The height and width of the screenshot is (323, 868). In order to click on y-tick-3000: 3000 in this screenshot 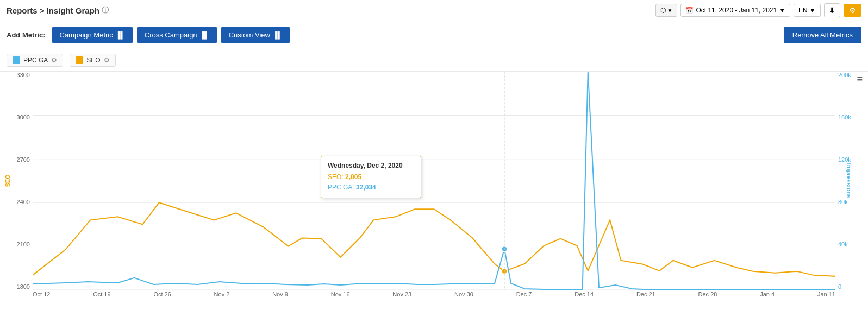, I will do `click(23, 117)`.